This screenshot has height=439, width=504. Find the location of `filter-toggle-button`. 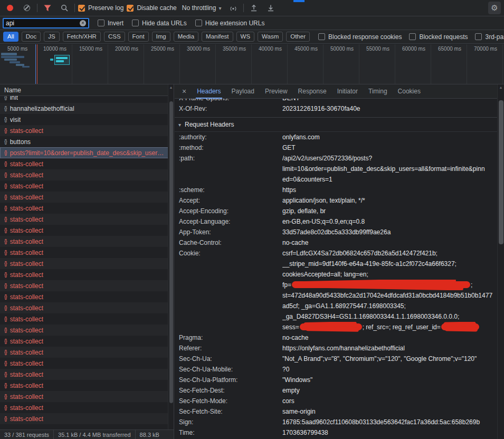

filter-toggle-button is located at coordinates (47, 8).